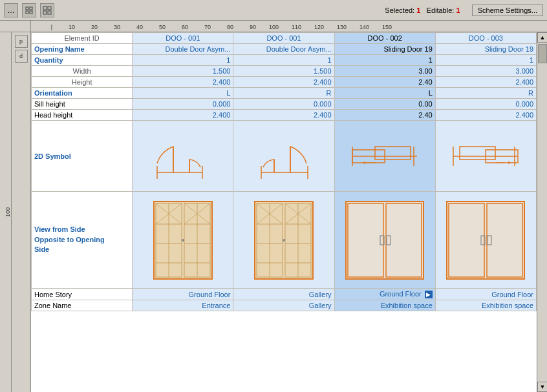 The width and height of the screenshot is (547, 392). What do you see at coordinates (183, 105) in the screenshot?
I see `col1-sill-height: 0.000` at bounding box center [183, 105].